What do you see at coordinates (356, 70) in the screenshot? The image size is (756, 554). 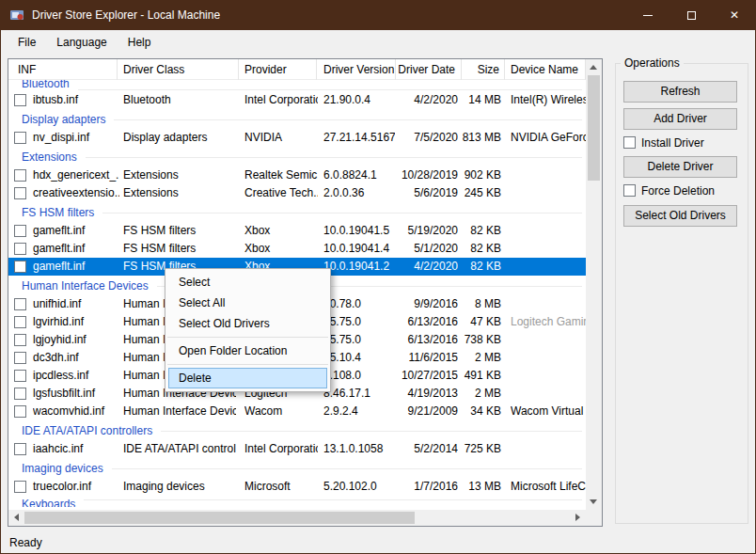 I see `column-header-driver-version: Driver Version` at bounding box center [356, 70].